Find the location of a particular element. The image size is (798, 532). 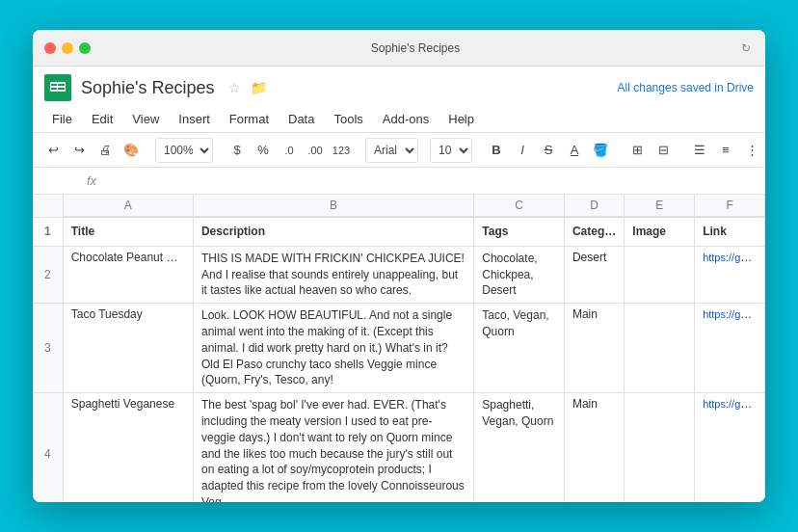

title-bar: Sophie's Recipes ↻ is located at coordinates (399, 48).